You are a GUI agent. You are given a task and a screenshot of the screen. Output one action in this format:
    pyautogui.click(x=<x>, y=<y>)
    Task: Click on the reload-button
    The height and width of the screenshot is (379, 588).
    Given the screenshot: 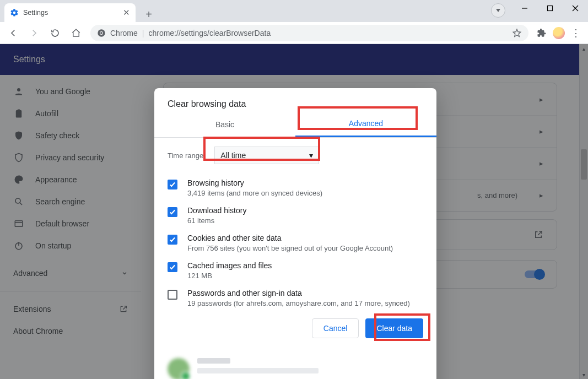 What is the action you would take?
    pyautogui.click(x=55, y=33)
    